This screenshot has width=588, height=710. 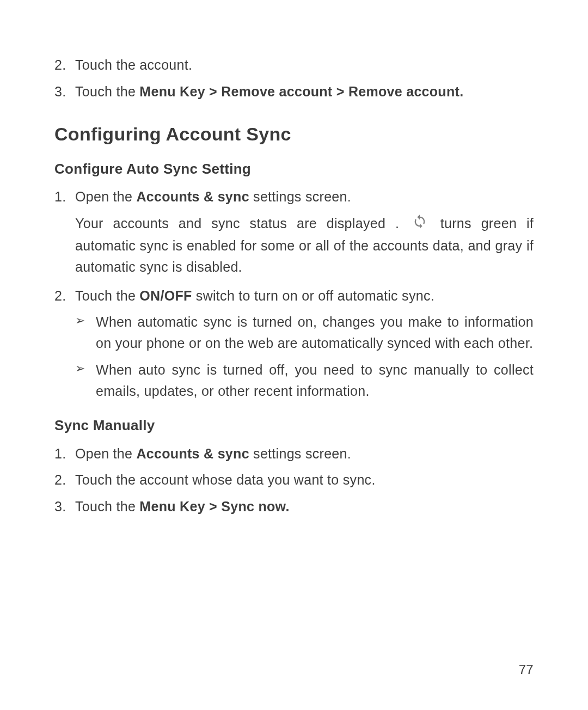 What do you see at coordinates (315, 333) in the screenshot?
I see `bullet-text: When automatic sync is turned on, change…` at bounding box center [315, 333].